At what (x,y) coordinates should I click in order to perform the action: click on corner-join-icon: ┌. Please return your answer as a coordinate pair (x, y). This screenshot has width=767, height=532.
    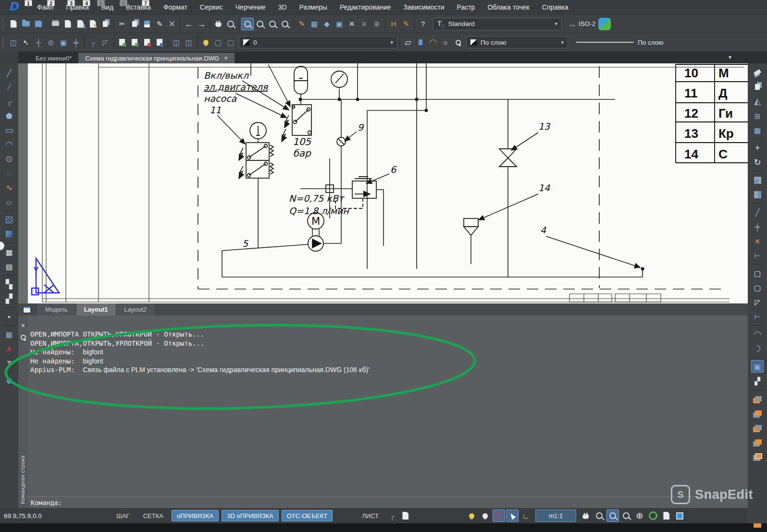
    Looking at the image, I should click on (93, 42).